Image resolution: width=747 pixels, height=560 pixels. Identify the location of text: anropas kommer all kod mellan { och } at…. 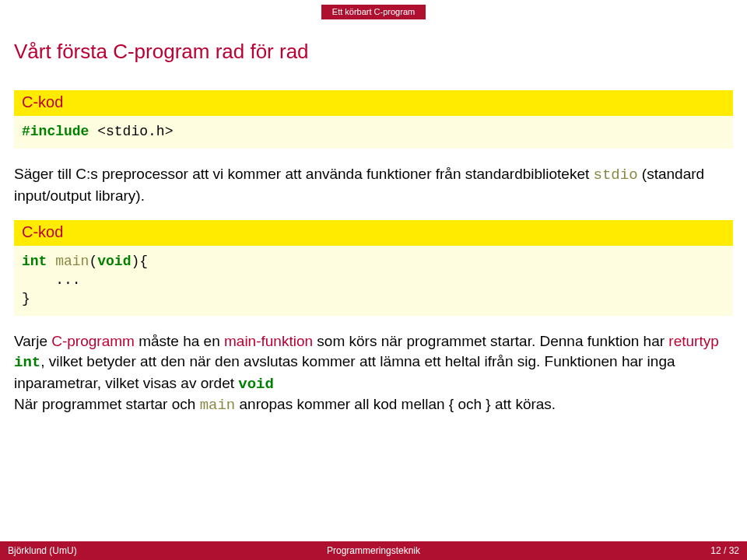
(395, 404).